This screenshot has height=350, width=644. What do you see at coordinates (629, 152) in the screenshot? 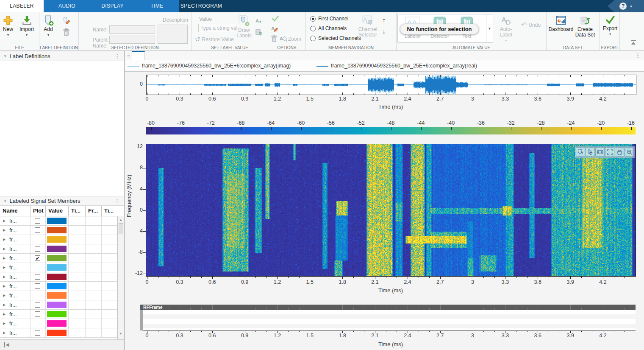
I see `zoom-in-button` at bounding box center [629, 152].